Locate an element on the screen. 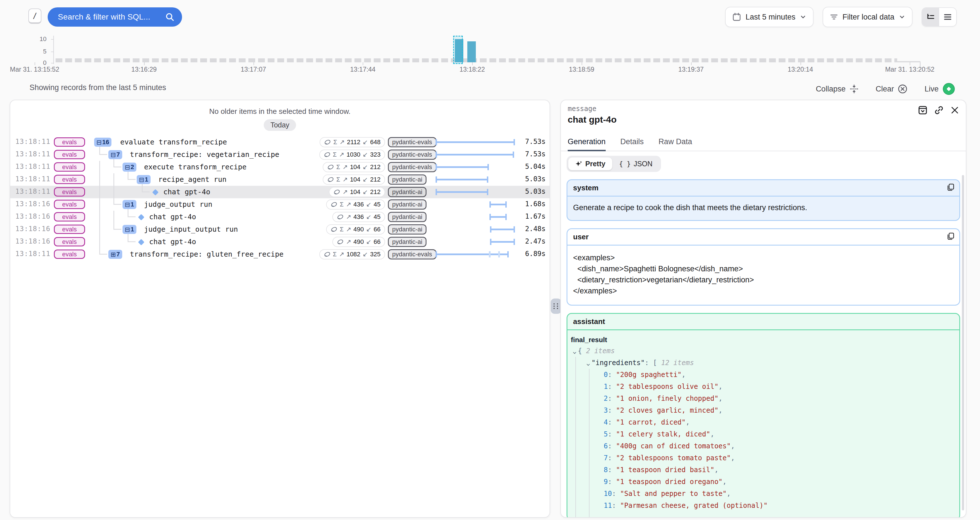  input-tokens: 104 is located at coordinates (355, 192).